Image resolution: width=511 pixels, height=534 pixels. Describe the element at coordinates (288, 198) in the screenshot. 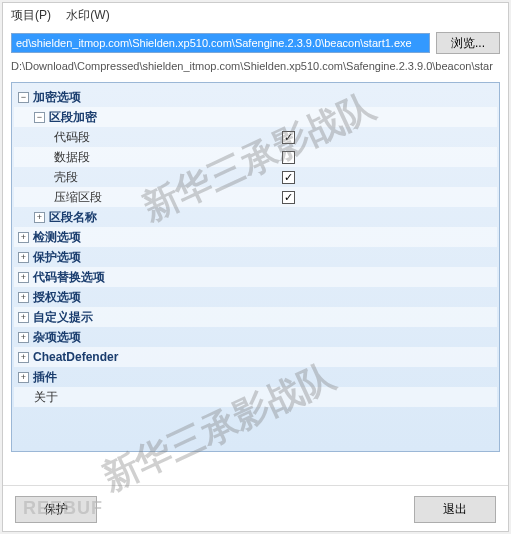

I see `checkbox-compress: ✓` at that location.